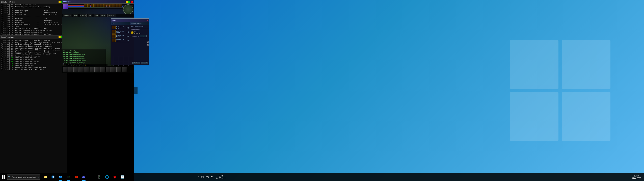 The height and width of the screenshot is (181, 644). What do you see at coordinates (212, 177) in the screenshot?
I see `volume-icon` at bounding box center [212, 177].